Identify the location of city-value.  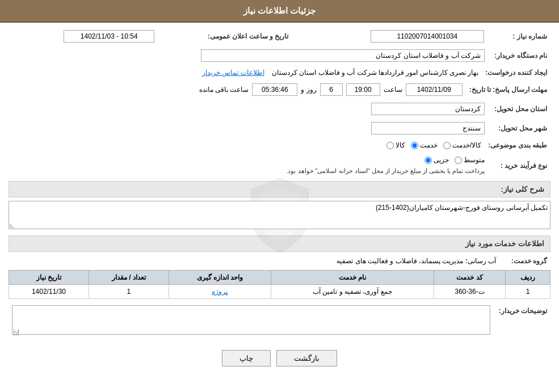
(249, 128).